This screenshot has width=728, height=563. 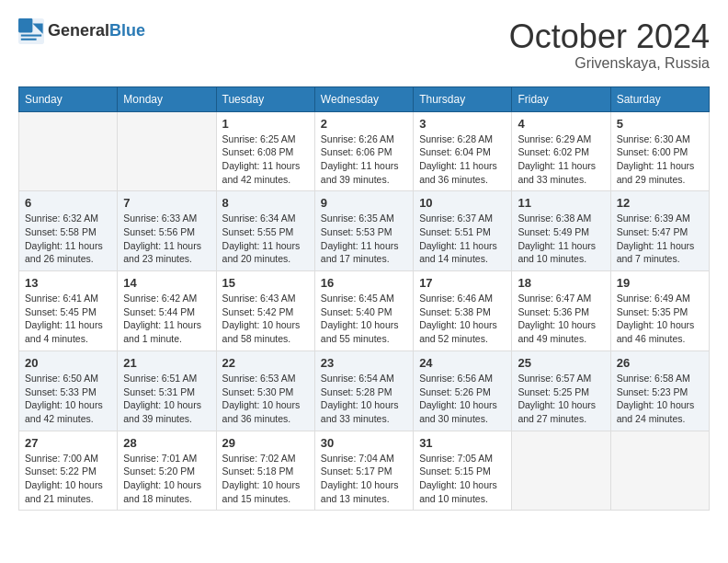 What do you see at coordinates (364, 399) in the screenshot?
I see `day-info: Sunrise: 6:54 AM Sunset: 5:28 PM Dayligh…` at bounding box center [364, 399].